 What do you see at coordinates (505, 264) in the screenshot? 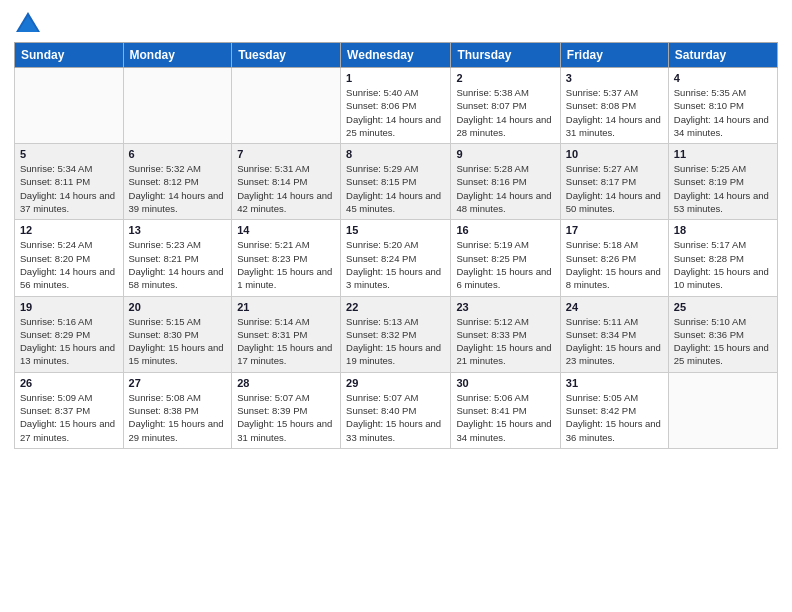
I see `day-info: Sunrise: 5:19 AM Sunset: 8:25 PM Dayligh…` at bounding box center [505, 264].